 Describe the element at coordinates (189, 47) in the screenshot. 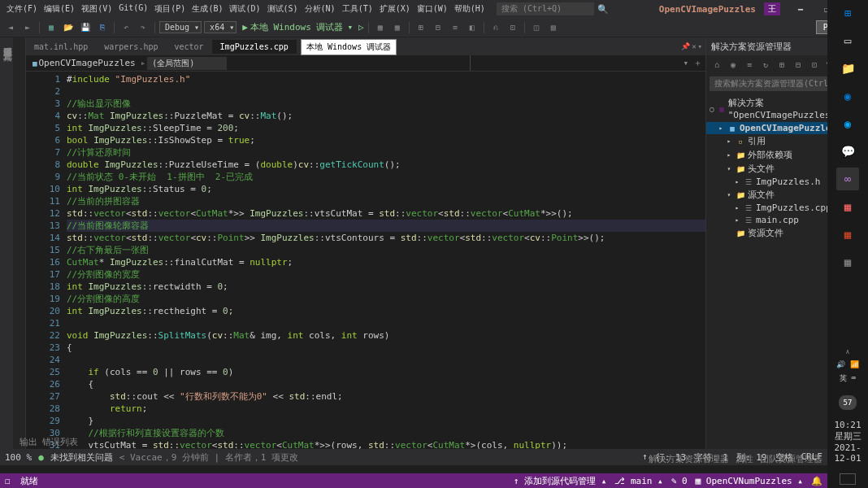

I see `tab-vector: vector` at that location.